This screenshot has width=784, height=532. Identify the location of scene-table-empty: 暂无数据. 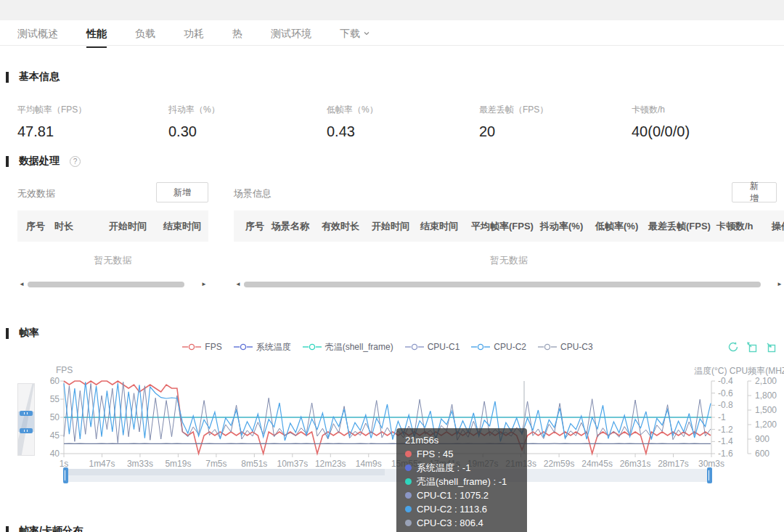
(509, 261).